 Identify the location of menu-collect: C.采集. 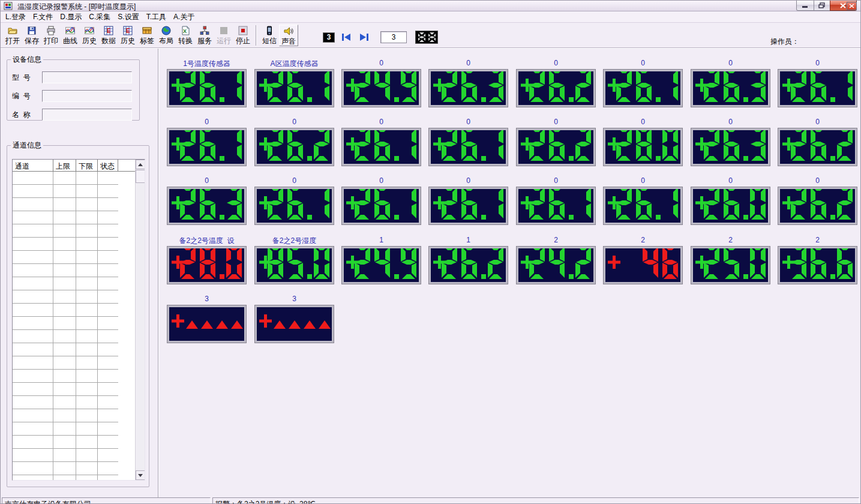
(100, 17).